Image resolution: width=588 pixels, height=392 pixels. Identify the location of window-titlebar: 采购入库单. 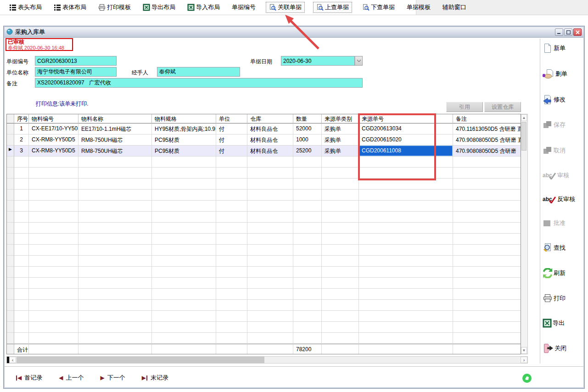
(294, 32).